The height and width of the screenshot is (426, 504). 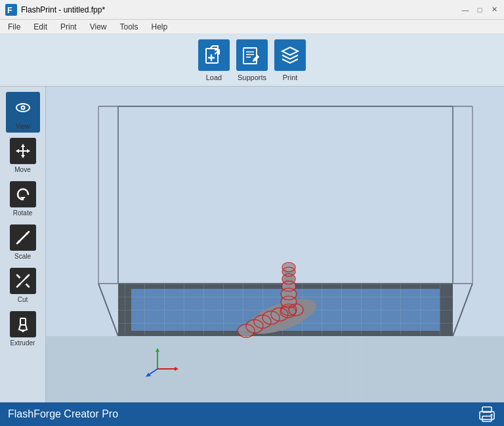 I want to click on app-icon: F, so click(x=11, y=10).